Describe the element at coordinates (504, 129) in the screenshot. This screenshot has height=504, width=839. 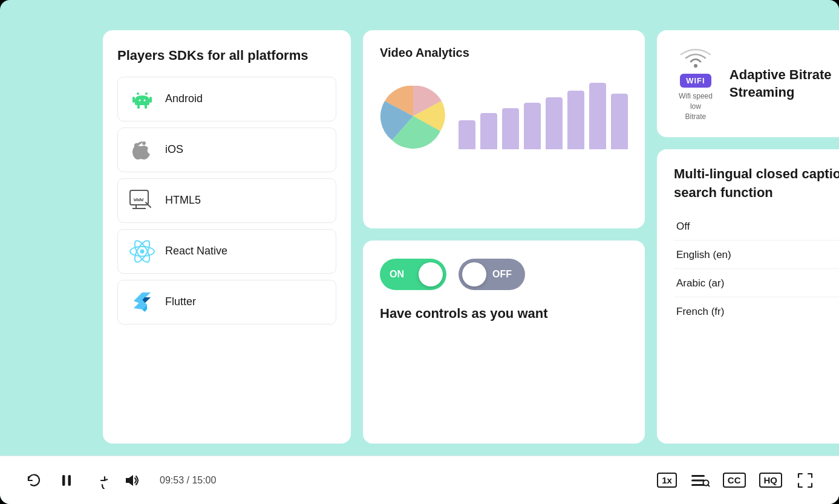
I see `analytics-card: Video Analytics` at that location.